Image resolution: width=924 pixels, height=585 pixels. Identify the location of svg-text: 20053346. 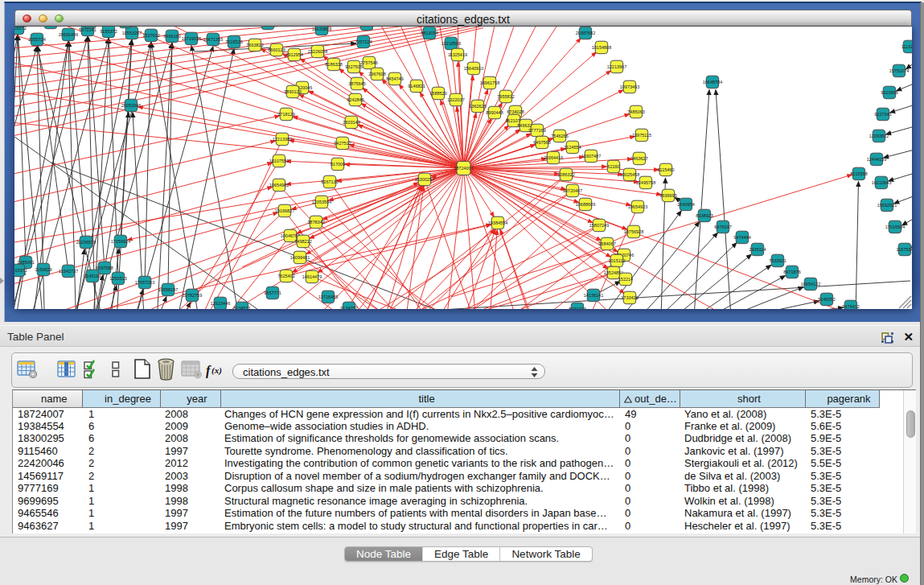
(131, 105).